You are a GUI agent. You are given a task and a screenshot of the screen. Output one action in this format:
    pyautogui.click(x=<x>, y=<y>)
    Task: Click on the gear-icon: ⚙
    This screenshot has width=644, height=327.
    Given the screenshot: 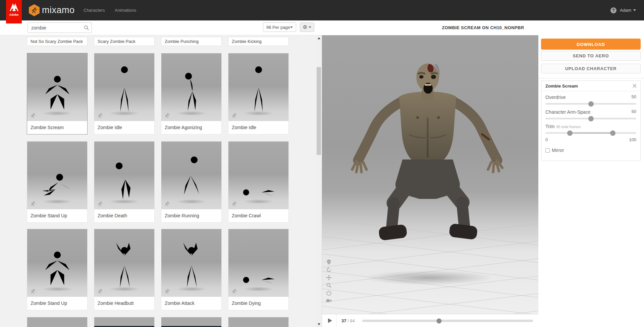 What is the action you would take?
    pyautogui.click(x=305, y=28)
    